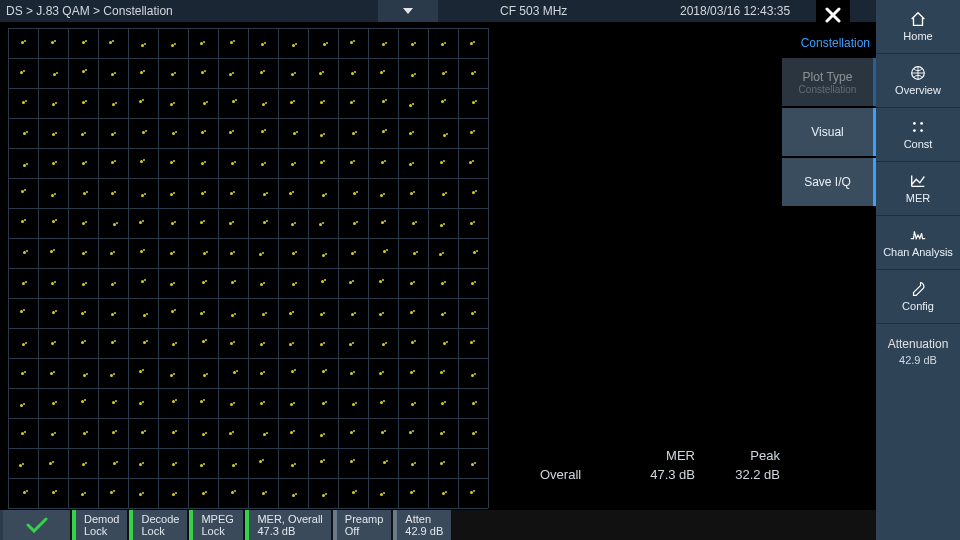  What do you see at coordinates (918, 135) in the screenshot?
I see `sidebar-item-const: Const` at bounding box center [918, 135].